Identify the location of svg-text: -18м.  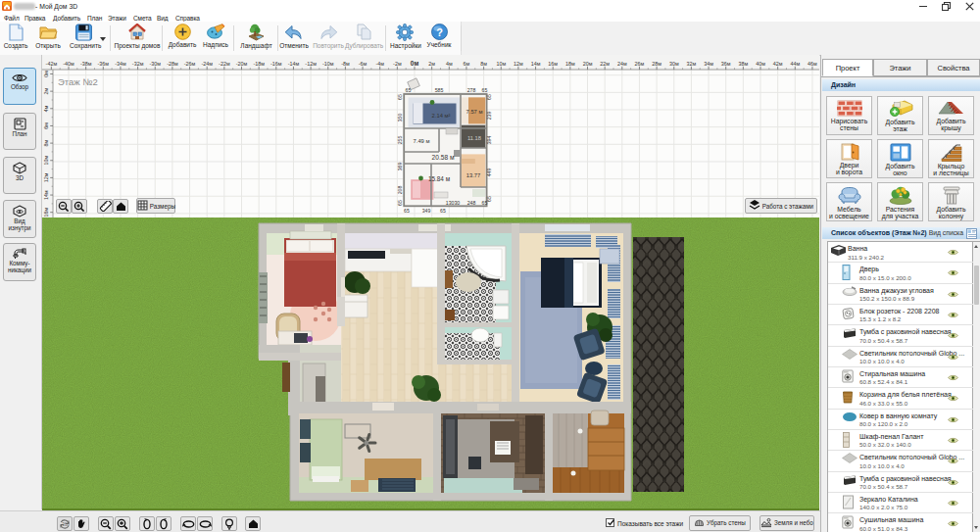
(259, 64).